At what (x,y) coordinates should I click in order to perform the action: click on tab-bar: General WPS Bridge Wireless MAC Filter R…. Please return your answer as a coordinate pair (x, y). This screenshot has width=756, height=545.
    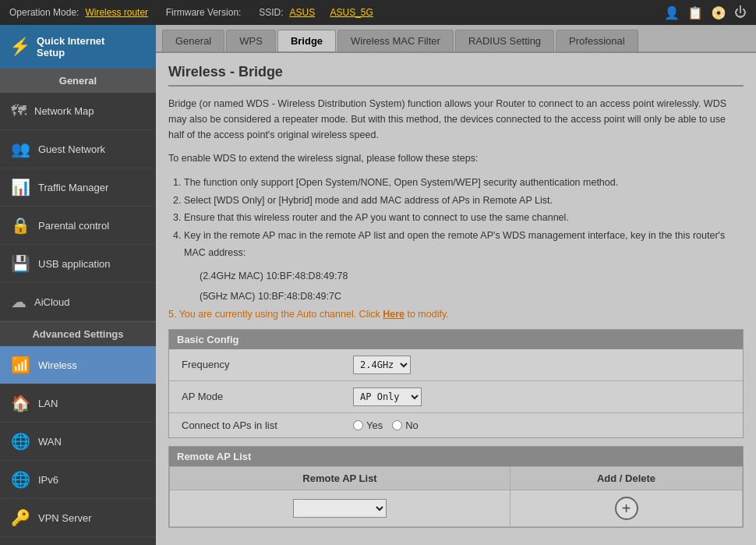
    Looking at the image, I should click on (456, 39).